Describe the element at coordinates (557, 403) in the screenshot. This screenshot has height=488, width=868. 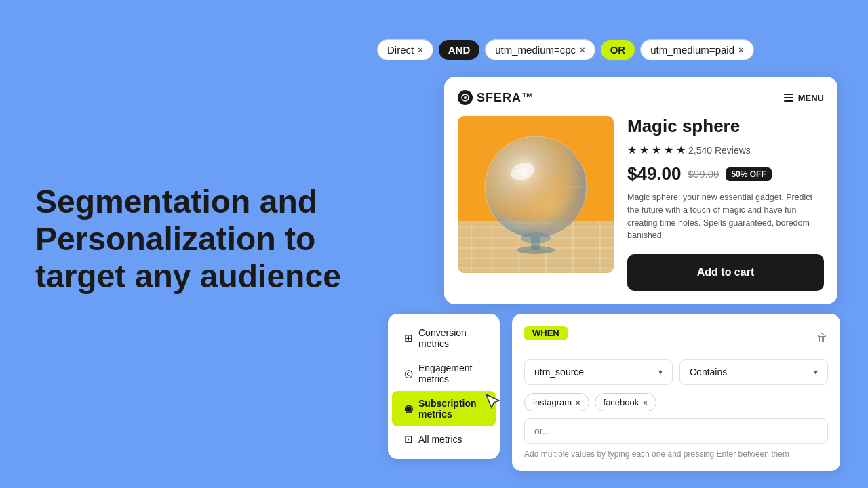
I see `value-tag-instagram: instagram ×` at that location.